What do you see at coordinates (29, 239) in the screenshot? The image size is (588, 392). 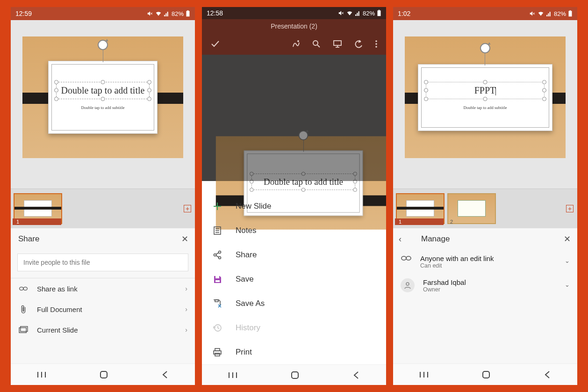 I see `share-title: Share` at bounding box center [29, 239].